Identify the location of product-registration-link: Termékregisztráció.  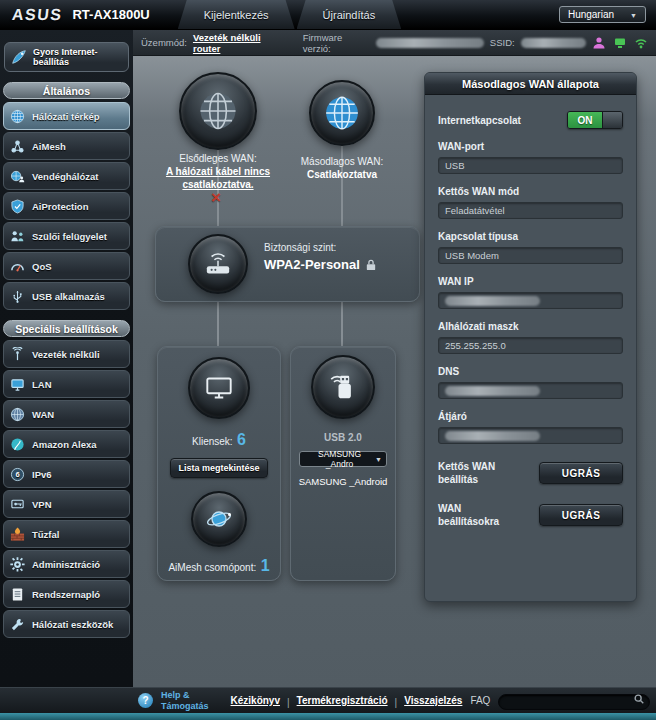
(342, 700).